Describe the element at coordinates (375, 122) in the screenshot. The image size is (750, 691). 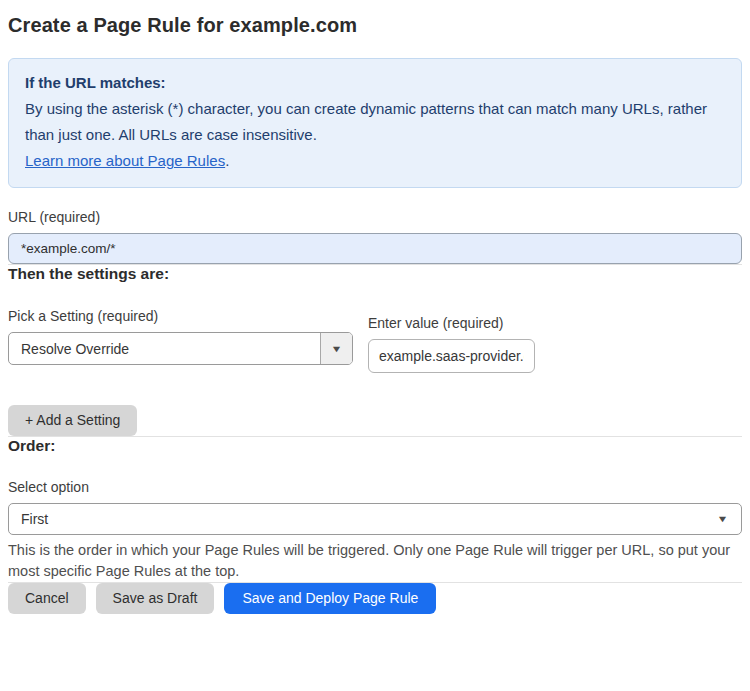
I see `info-box-body: By using the asterisk (*) character, you…` at that location.